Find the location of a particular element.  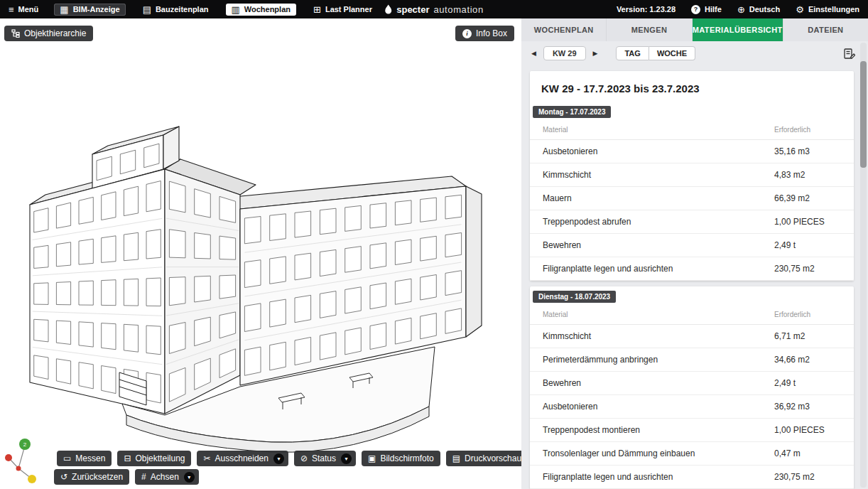

tool-label: Zurücksetzen is located at coordinates (97, 477).